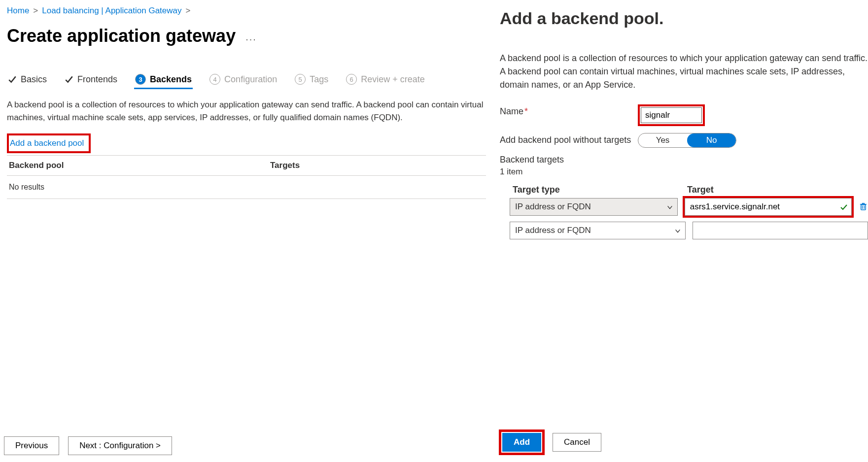  What do you see at coordinates (27, 187) in the screenshot?
I see `no-results-text: No results` at bounding box center [27, 187].